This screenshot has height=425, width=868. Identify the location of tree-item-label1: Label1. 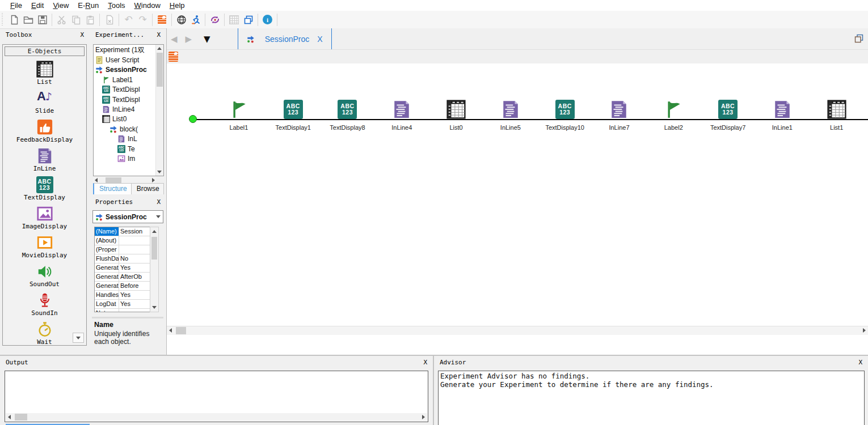
(125, 79).